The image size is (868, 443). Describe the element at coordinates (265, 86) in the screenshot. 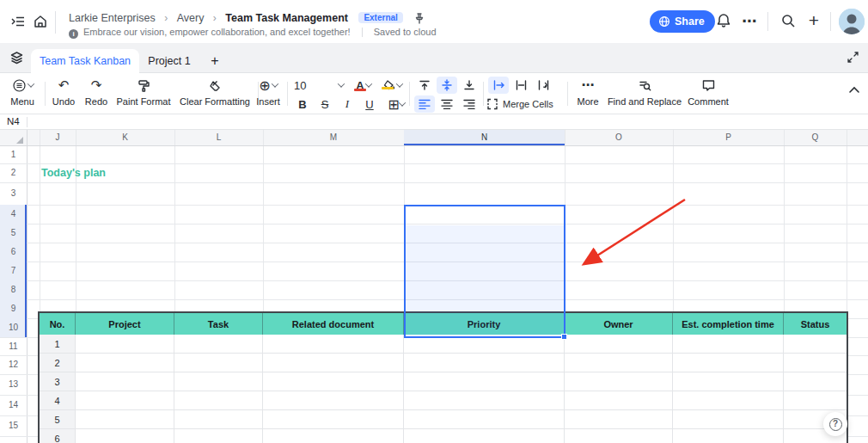

I see `insert-icon: ⊕` at that location.